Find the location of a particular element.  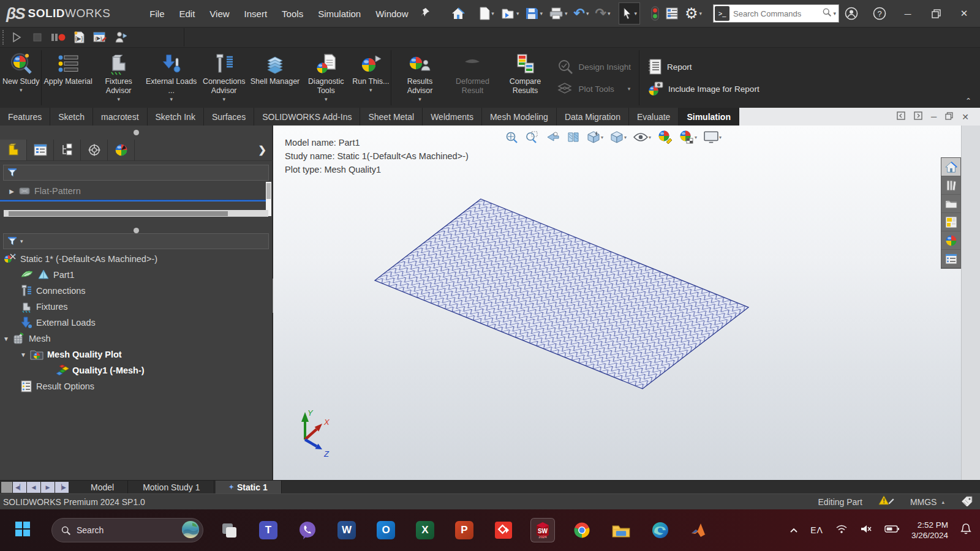

tab-evaluate: Evaluate is located at coordinates (654, 116).